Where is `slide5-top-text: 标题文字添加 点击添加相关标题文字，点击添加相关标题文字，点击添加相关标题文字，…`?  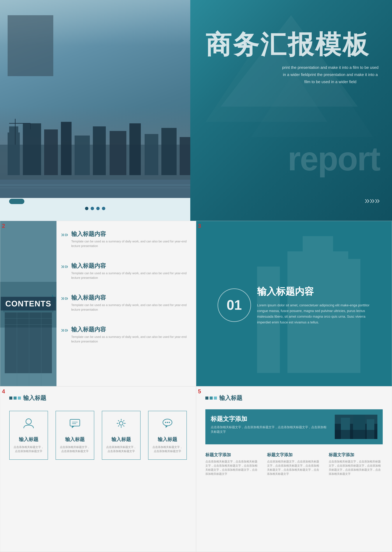
slide5-top-text: 标题文字添加 点击添加相关标题文字，点击添加相关标题文字，点击添加相关标题文字，… is located at coordinates (270, 424).